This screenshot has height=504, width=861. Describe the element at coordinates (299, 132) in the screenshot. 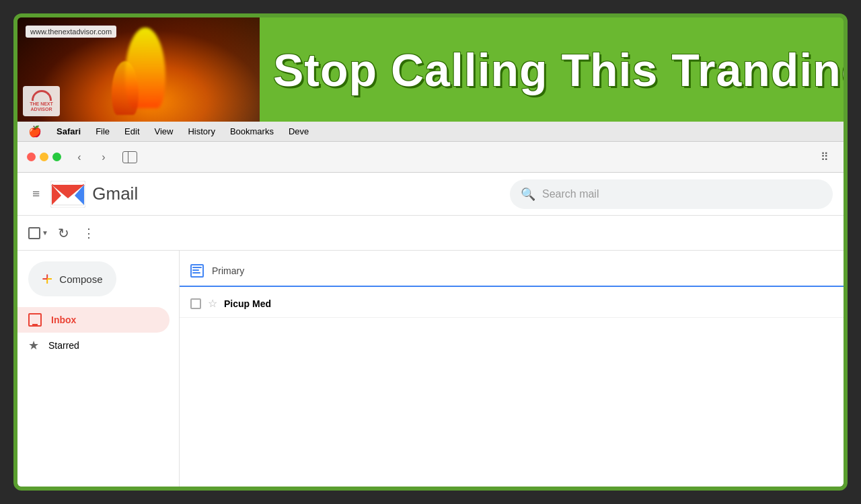

I see `develop-menu-item: Deve` at that location.